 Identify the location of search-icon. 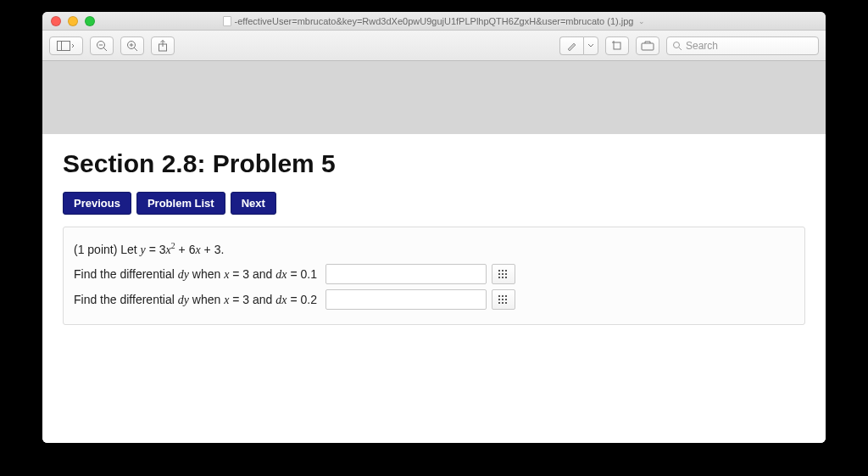
(677, 46).